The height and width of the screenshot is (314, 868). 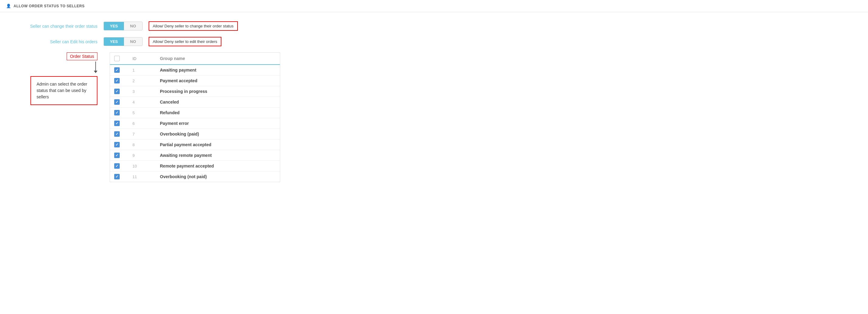 I want to click on header-group-name: Group name, so click(x=173, y=59).